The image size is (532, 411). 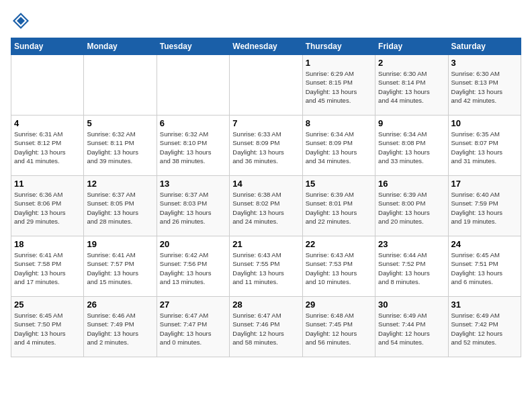 What do you see at coordinates (120, 148) in the screenshot?
I see `day-info: Sunrise: 6:32 AM Sunset: 8:11 PM Dayligh…` at bounding box center [120, 148].